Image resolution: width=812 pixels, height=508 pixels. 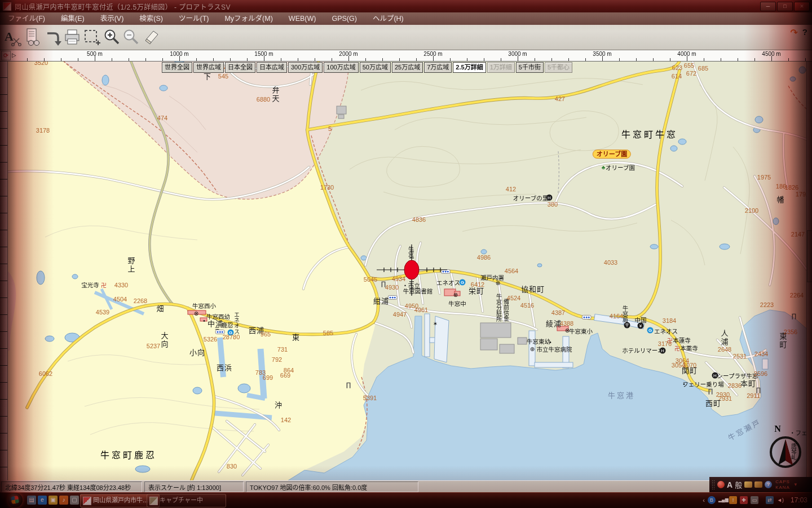 I want to click on internet-explorer-icon: e, so click(x=42, y=500).